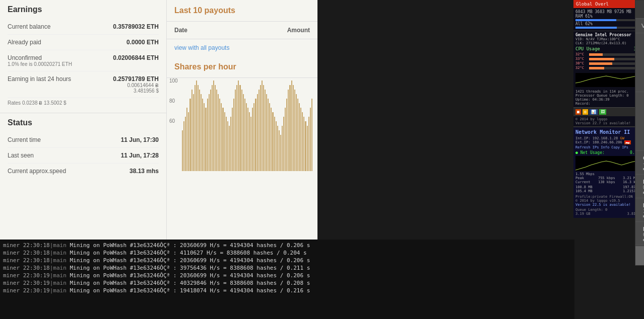 The height and width of the screenshot is (319, 644). Describe the element at coordinates (242, 48) in the screenshot. I see `view-all-link: view with all payouts` at that location.